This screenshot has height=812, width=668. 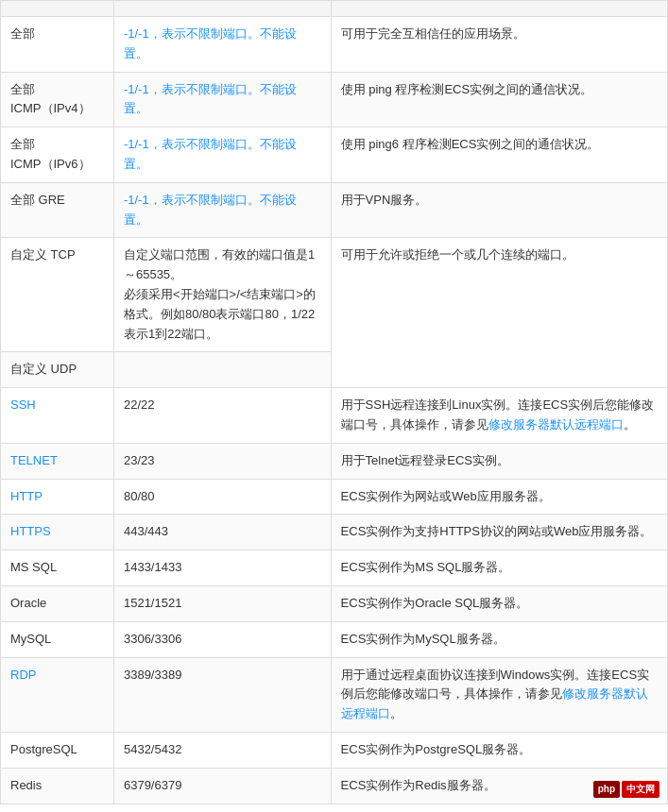 I want to click on cell-protocol: SSH, so click(x=58, y=415).